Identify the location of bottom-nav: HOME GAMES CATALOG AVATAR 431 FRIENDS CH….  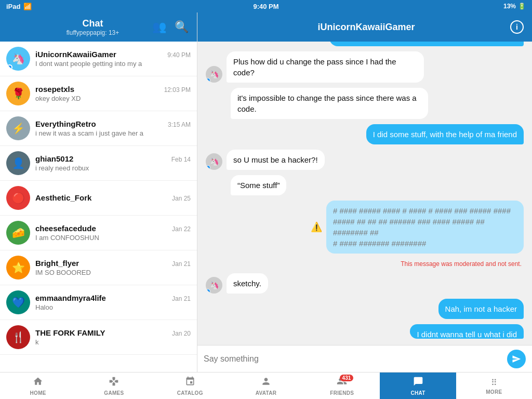
(266, 385).